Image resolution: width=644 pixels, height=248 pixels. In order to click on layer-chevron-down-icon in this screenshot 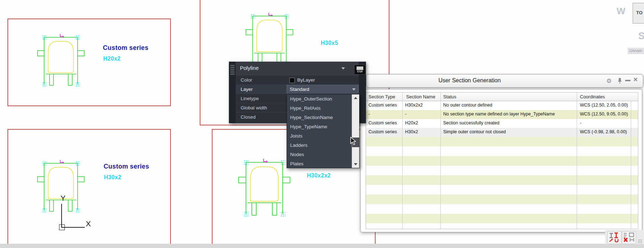, I will do `click(354, 89)`.